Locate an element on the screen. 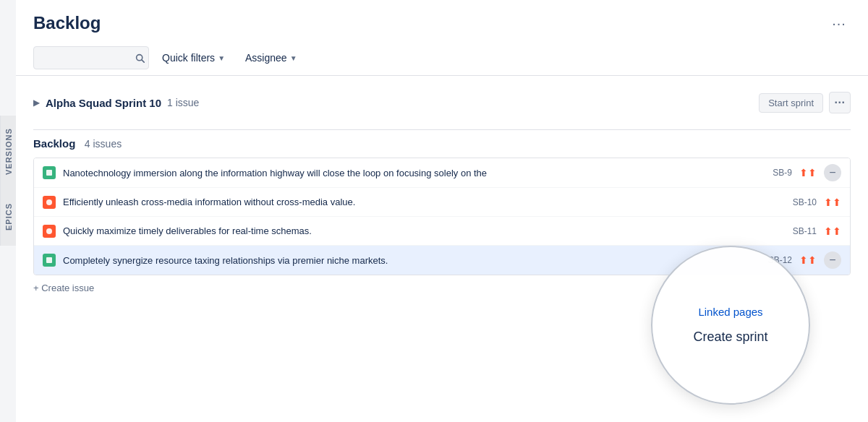  sprint-header-right: Start sprint ··· is located at coordinates (804, 103).